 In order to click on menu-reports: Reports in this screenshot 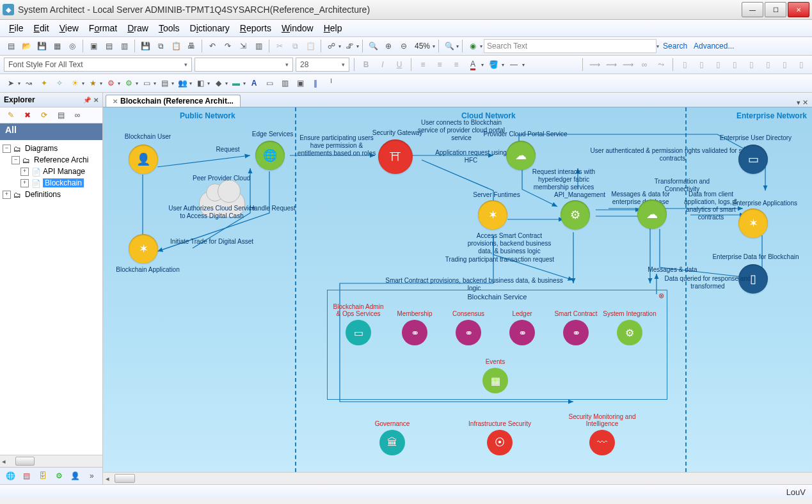, I will do `click(256, 28)`.